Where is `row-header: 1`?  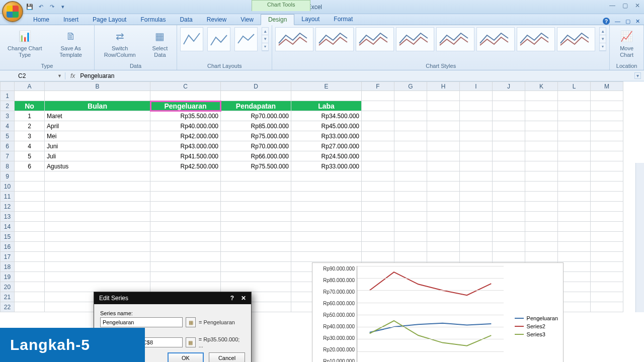 row-header: 1 is located at coordinates (8, 96).